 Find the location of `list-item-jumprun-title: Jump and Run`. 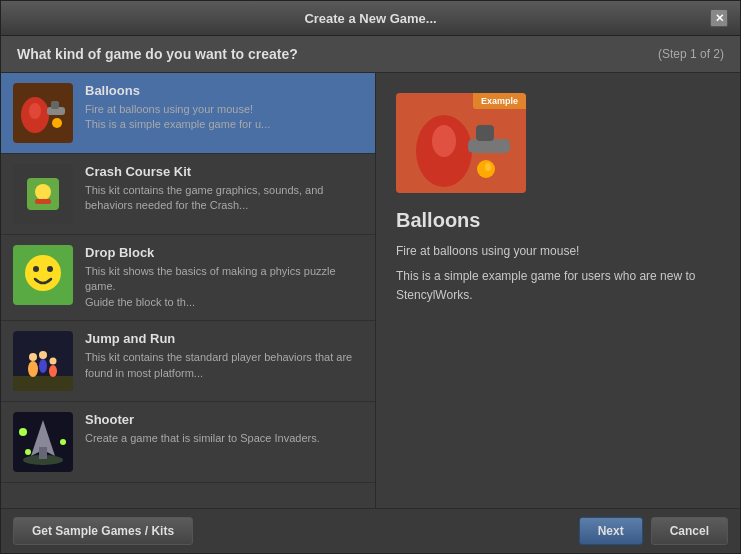

list-item-jumprun-title: Jump and Run is located at coordinates (224, 338).